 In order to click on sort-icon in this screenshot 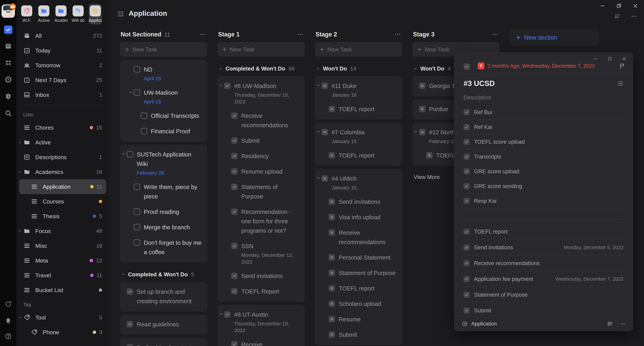, I will do `click(618, 16)`.